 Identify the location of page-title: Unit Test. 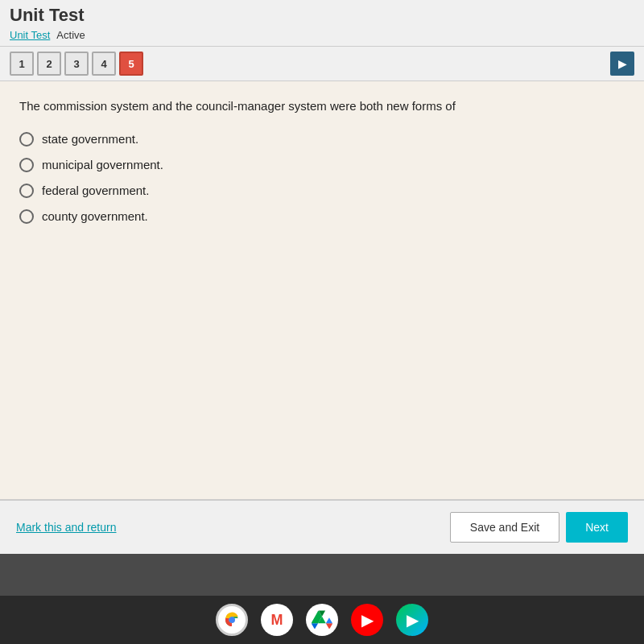
(322, 16).